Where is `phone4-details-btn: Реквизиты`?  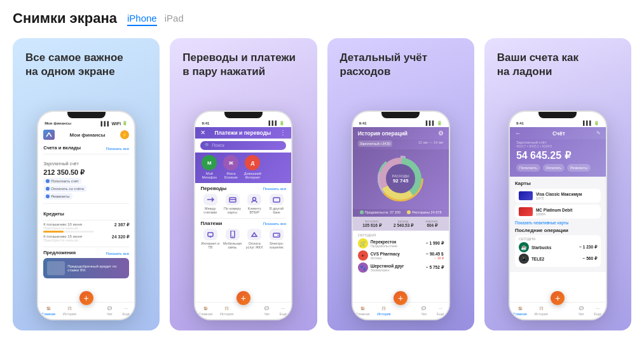
phone4-details-btn: Реквизиты is located at coordinates (579, 168).